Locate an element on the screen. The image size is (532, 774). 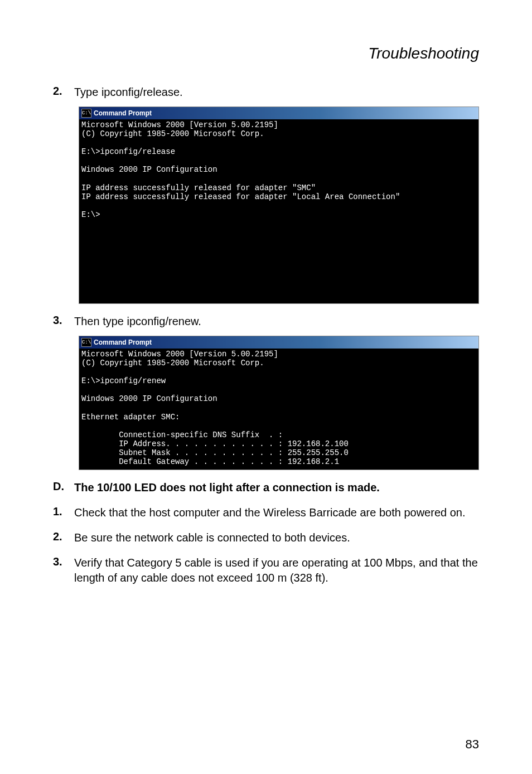
step-heading: The 10/100 LED does not light after a co… is located at coordinates (227, 487).